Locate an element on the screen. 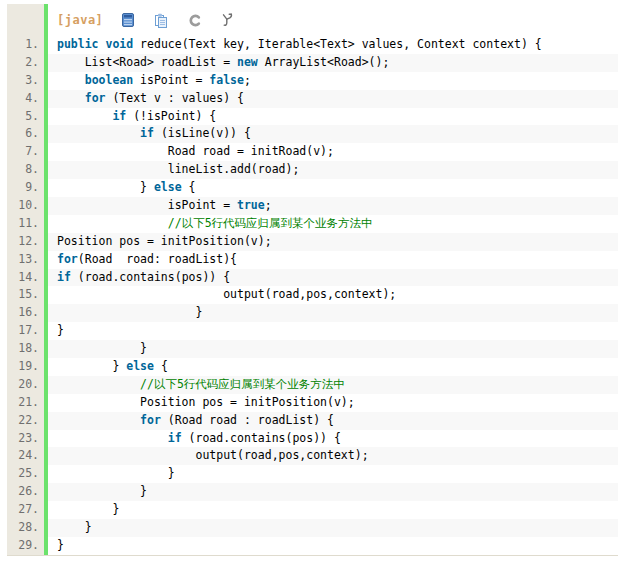 The height and width of the screenshot is (566, 625). code-line: boolean isPoint = false; is located at coordinates (333, 81).